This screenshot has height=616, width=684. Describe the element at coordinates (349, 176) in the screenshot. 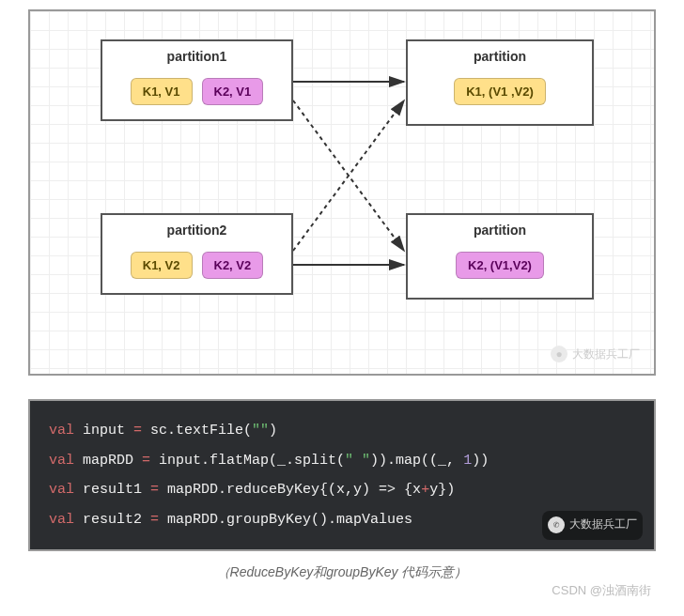

I see `arrow-p2-r1` at that location.